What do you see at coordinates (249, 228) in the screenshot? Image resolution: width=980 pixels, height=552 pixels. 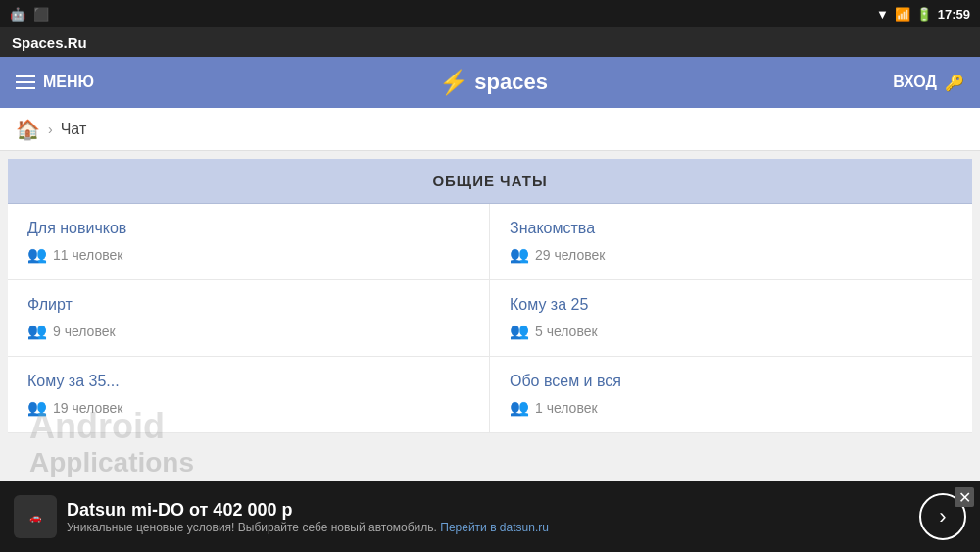 I see `chat-name: Для новичков` at bounding box center [249, 228].